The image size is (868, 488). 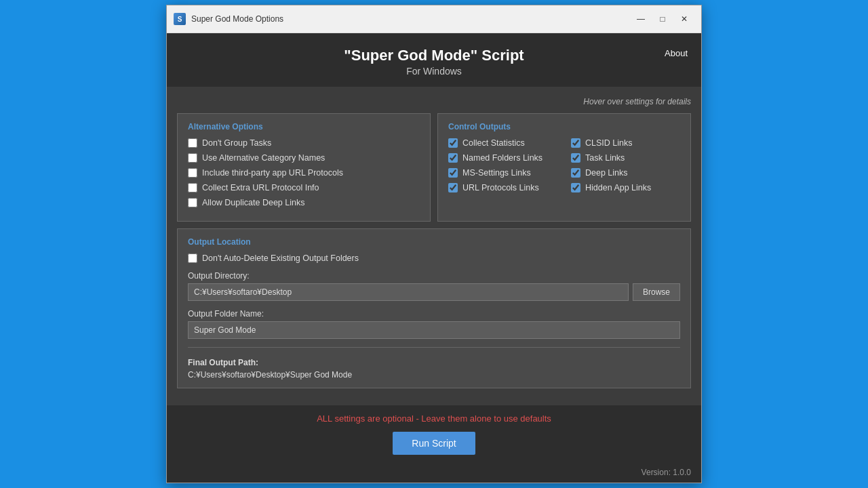 What do you see at coordinates (304, 158) in the screenshot?
I see `list-item: Use Alternative Category Names` at bounding box center [304, 158].